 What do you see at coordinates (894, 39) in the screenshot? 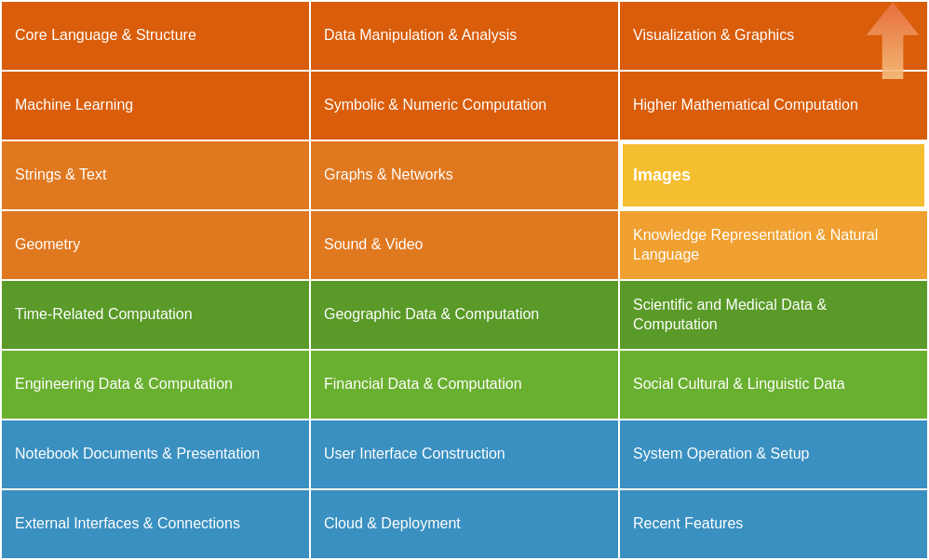
I see `up-arrow-icon` at bounding box center [894, 39].